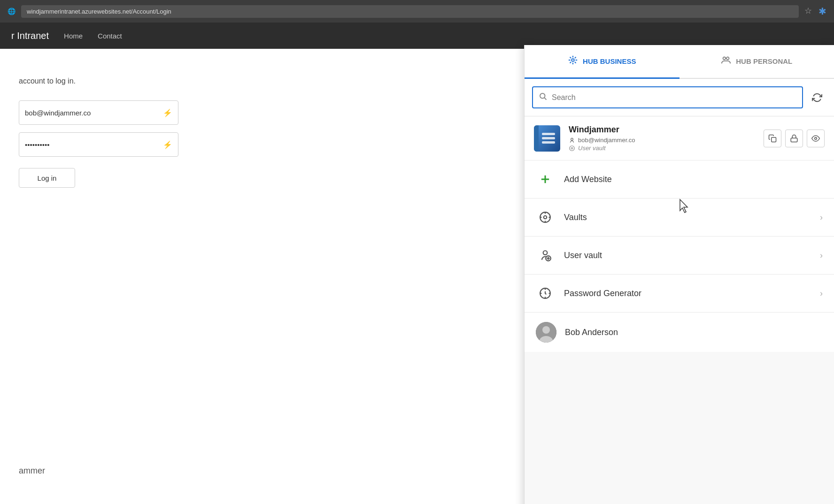  I want to click on vaults-chevron: ›, so click(821, 218).